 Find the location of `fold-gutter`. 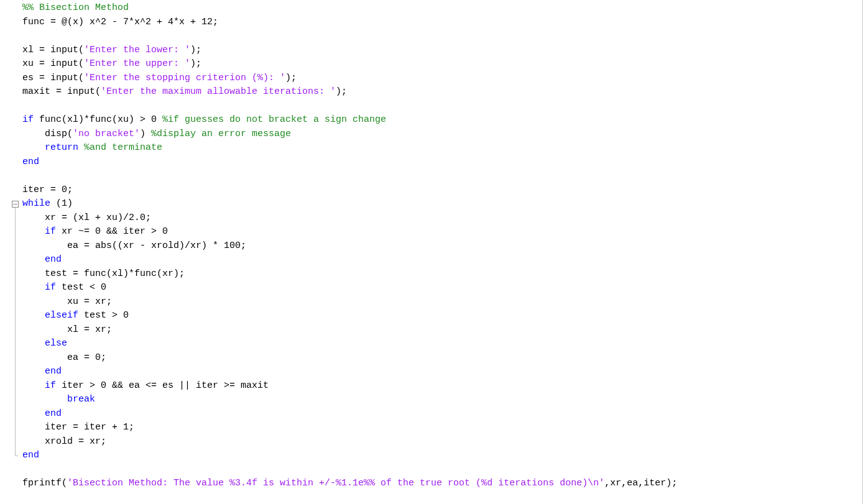

fold-gutter is located at coordinates (10, 252).